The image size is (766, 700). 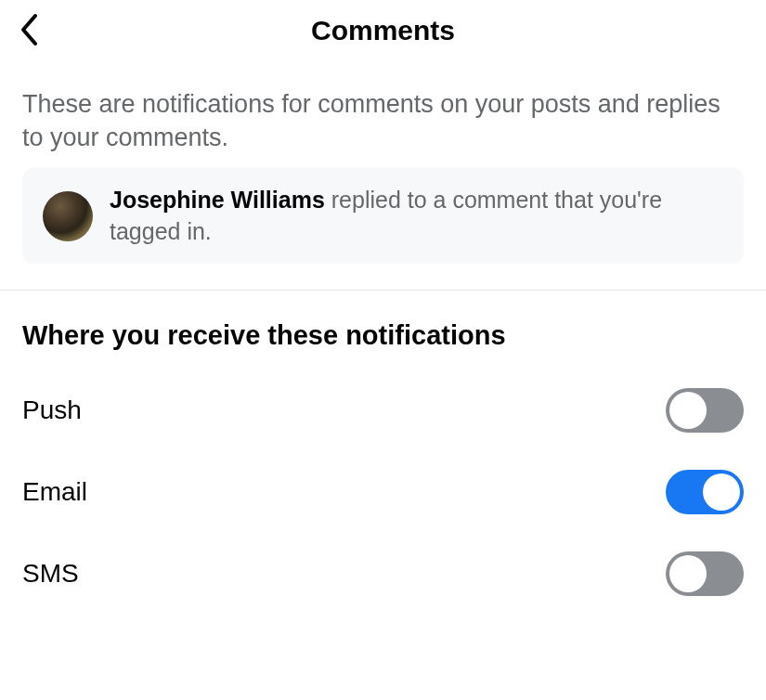 I want to click on toggle-row-sms: SMS, so click(x=383, y=574).